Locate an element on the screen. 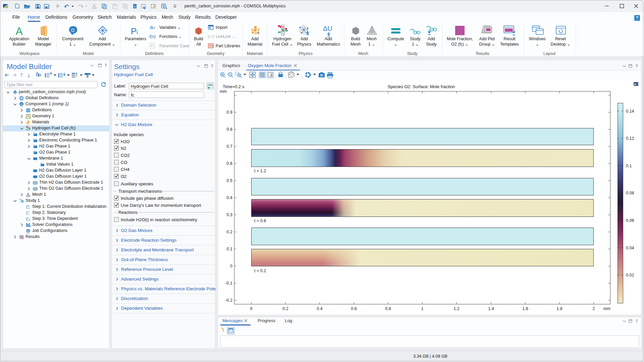  svg-text: 0.14 is located at coordinates (630, 111).